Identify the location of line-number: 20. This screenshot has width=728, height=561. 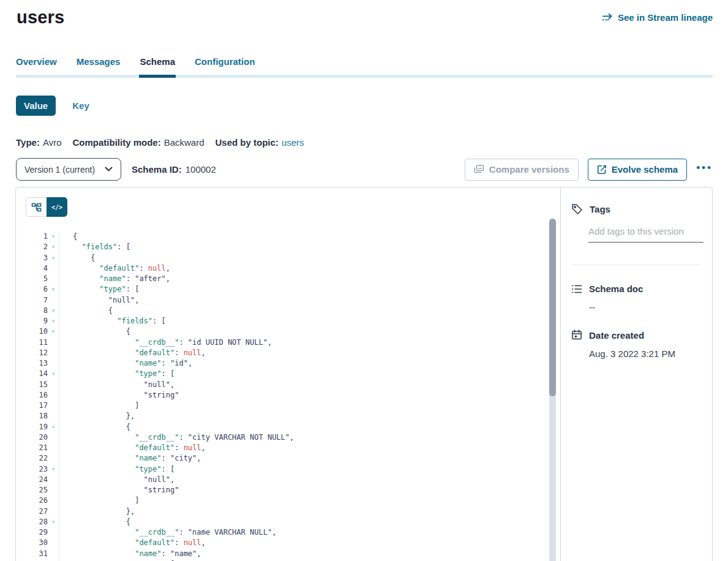
(37, 437).